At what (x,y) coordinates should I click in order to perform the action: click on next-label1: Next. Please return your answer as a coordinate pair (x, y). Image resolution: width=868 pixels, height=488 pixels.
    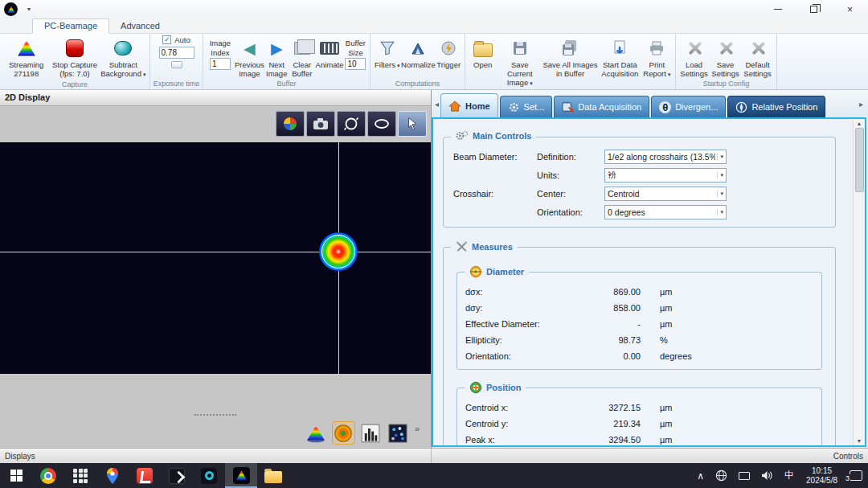
    Looking at the image, I should click on (276, 64).